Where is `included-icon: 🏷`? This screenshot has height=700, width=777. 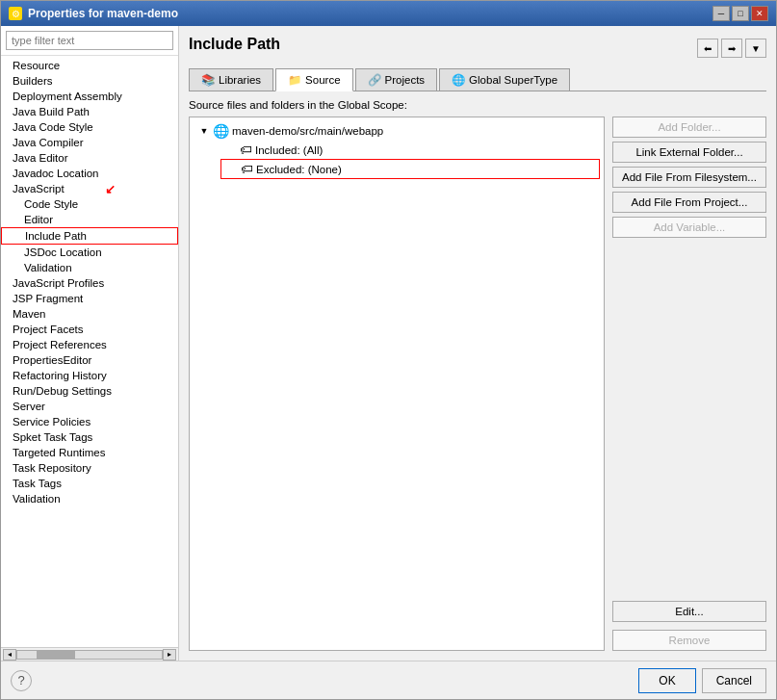
included-icon: 🏷 is located at coordinates (246, 150).